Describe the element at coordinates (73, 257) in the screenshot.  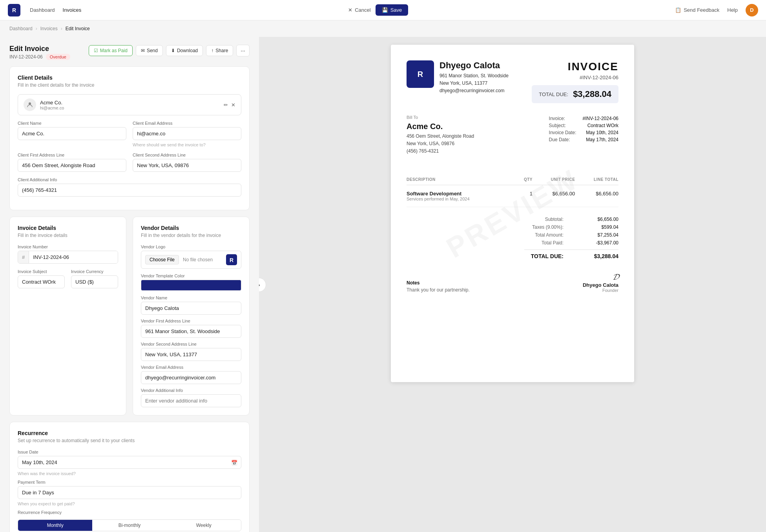
I see `invoice-number-input` at that location.